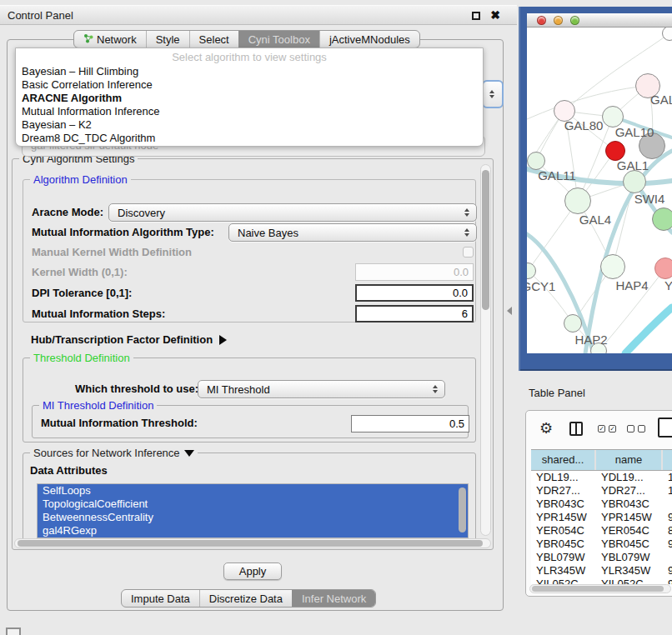 This screenshot has width=672, height=635. What do you see at coordinates (661, 100) in the screenshot?
I see `node-label-gal: GAL` at bounding box center [661, 100].